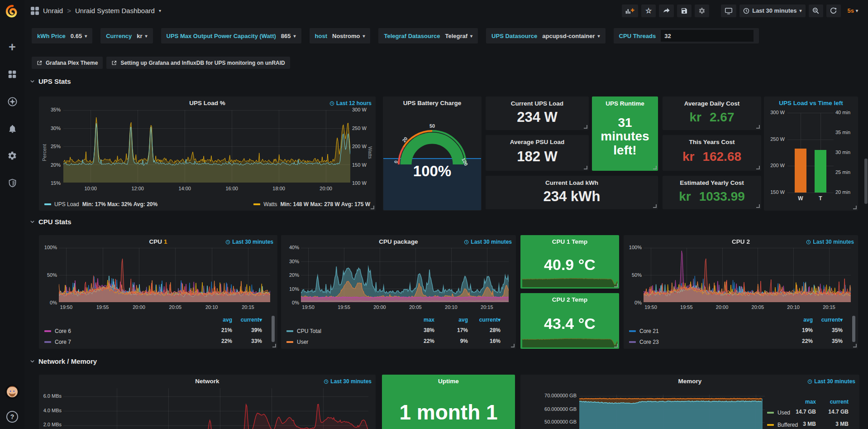 This screenshot has height=429, width=868. What do you see at coordinates (729, 11) in the screenshot?
I see `cycle-view-monitor-icon` at bounding box center [729, 11].